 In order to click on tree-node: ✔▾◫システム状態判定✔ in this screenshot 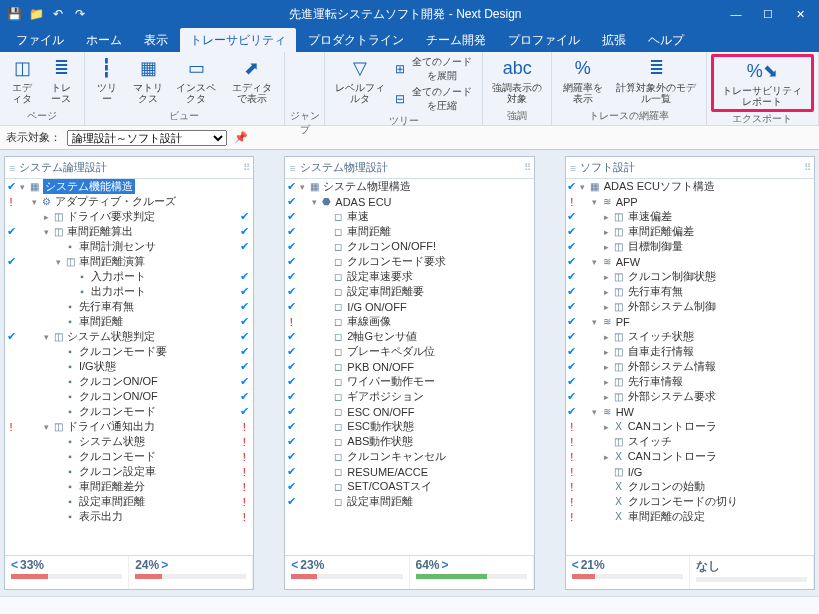, I will do `click(129, 336)`.